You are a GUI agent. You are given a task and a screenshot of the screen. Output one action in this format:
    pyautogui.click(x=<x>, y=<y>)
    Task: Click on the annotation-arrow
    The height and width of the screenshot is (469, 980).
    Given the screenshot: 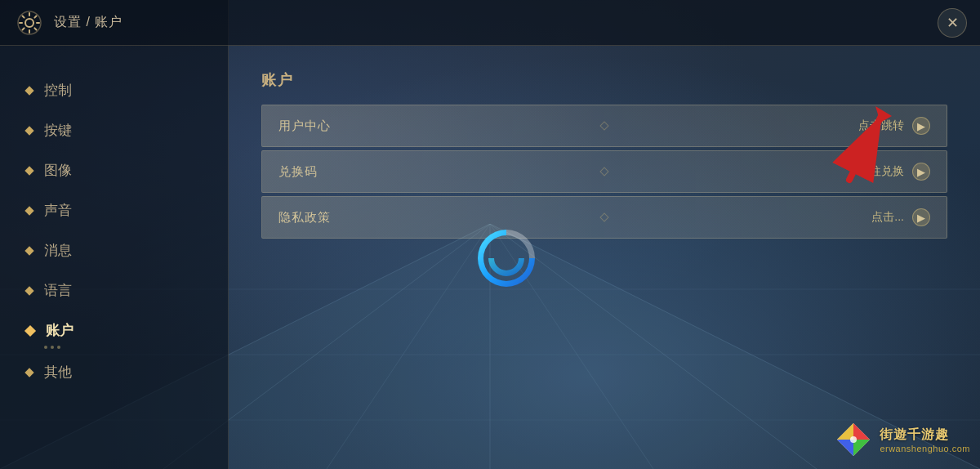 What is the action you would take?
    pyautogui.click(x=849, y=147)
    